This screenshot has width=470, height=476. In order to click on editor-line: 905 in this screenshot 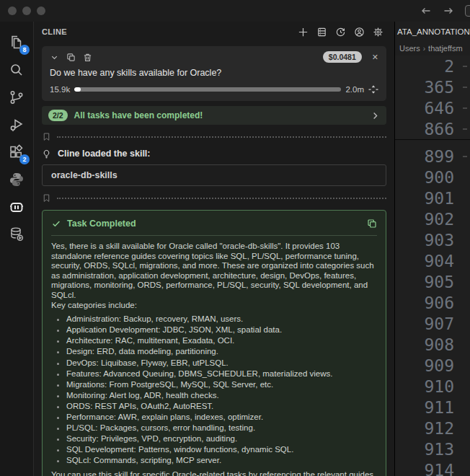, I will do `click(433, 281)`.